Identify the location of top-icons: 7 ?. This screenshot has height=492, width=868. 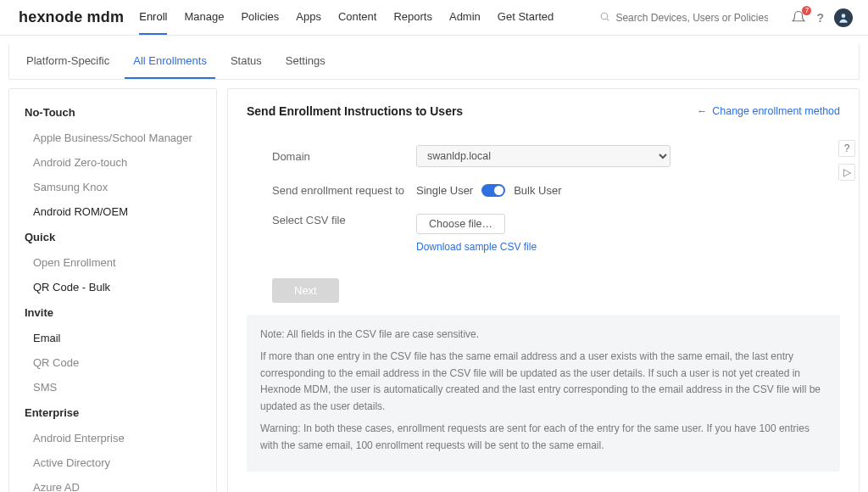
(822, 18).